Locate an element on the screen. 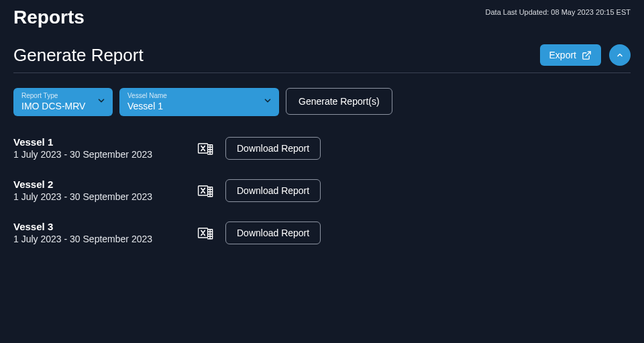 This screenshot has width=644, height=343. report-info: Vessel 31 July 2023 - 30 September 2023 is located at coordinates (105, 232).